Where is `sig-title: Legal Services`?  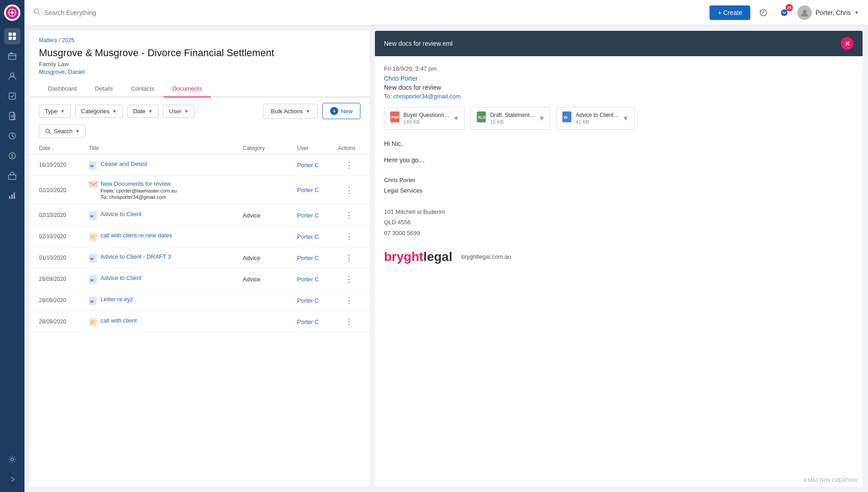
sig-title: Legal Services is located at coordinates (619, 190).